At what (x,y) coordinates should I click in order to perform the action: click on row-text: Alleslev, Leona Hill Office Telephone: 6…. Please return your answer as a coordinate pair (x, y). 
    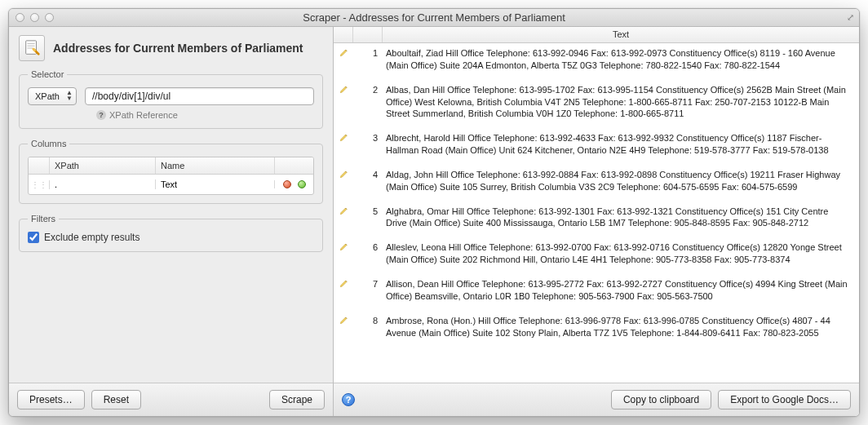
    Looking at the image, I should click on (621, 256).